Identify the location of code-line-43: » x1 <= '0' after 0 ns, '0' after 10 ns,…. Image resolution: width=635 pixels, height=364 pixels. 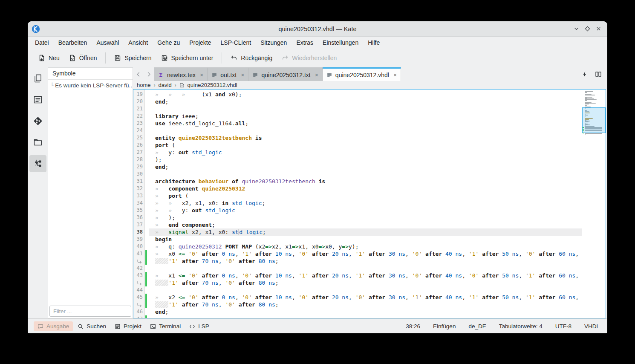
(365, 275).